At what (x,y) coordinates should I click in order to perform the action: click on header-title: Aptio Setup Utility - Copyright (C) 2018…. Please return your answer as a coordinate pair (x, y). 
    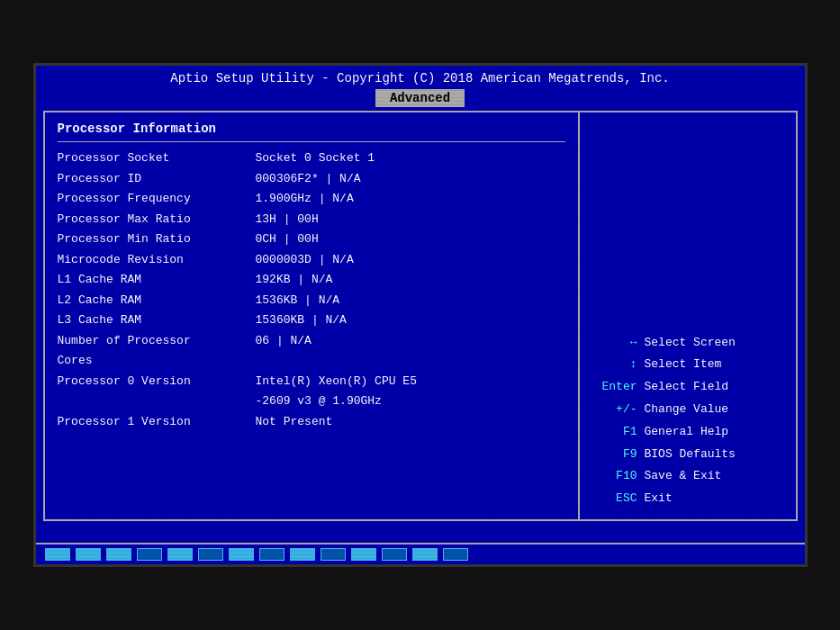
    Looking at the image, I should click on (420, 78).